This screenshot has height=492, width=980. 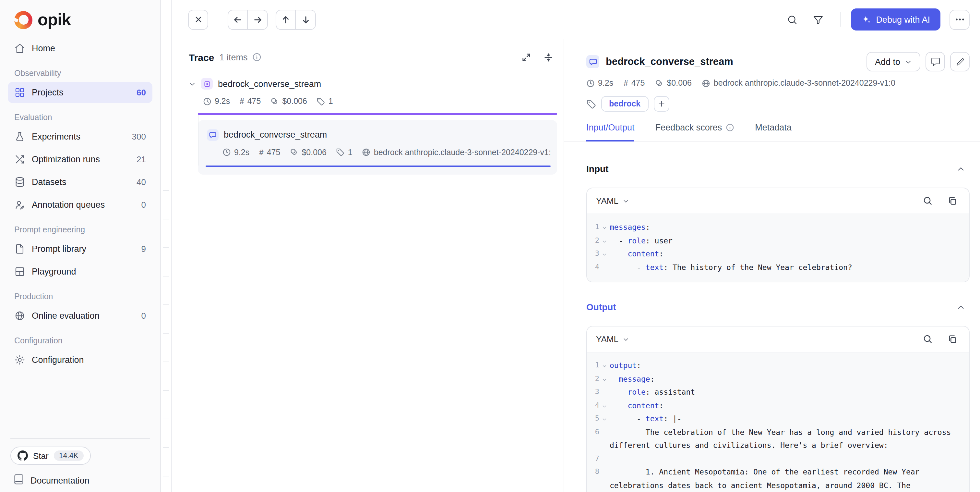 I want to click on toolbar-separator, so click(x=840, y=19).